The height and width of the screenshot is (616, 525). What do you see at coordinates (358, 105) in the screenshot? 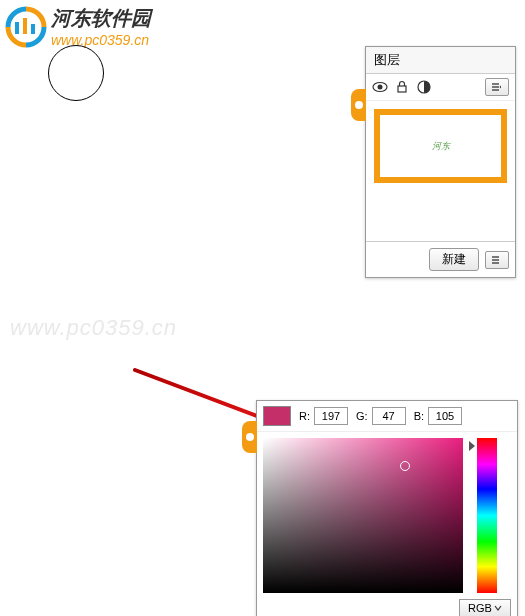
I see `panel-tab-handle` at bounding box center [358, 105].